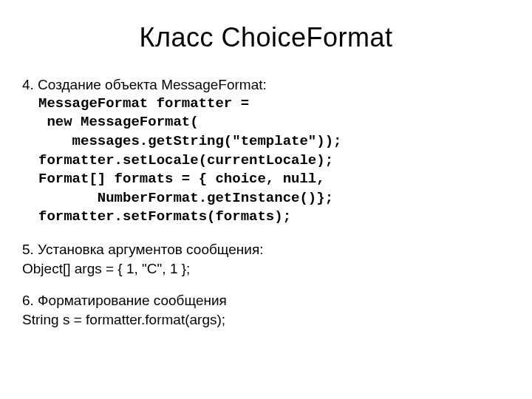 The image size is (532, 399). Describe the element at coordinates (266, 38) in the screenshot. I see `slide-title: Класс ChoiceFormat` at that location.